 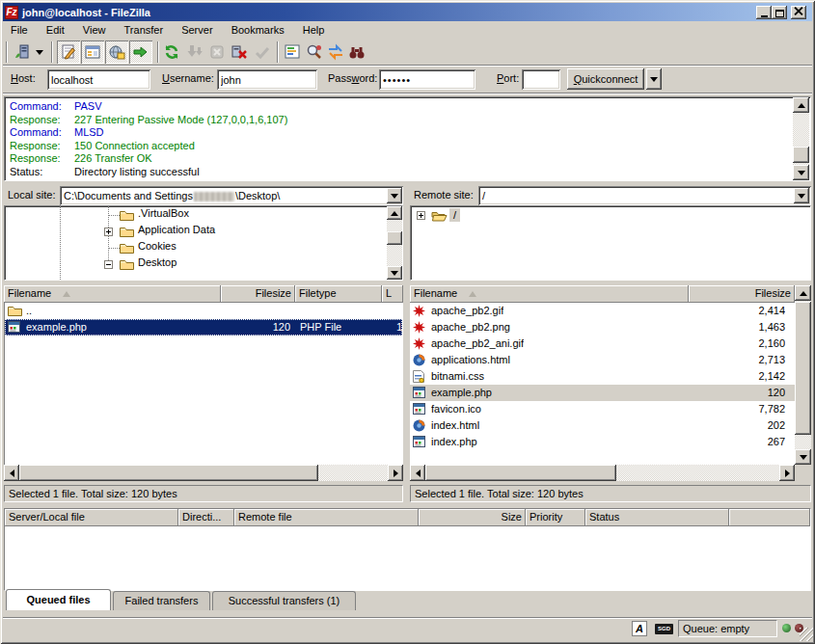 What do you see at coordinates (393, 294) in the screenshot?
I see `local-column-lastmodified: L` at bounding box center [393, 294].